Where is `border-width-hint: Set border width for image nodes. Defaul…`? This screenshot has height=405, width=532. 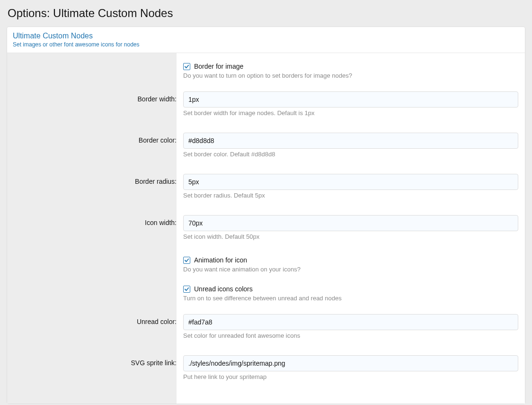 border-width-hint: Set border width for image nodes. Defaul… is located at coordinates (351, 113).